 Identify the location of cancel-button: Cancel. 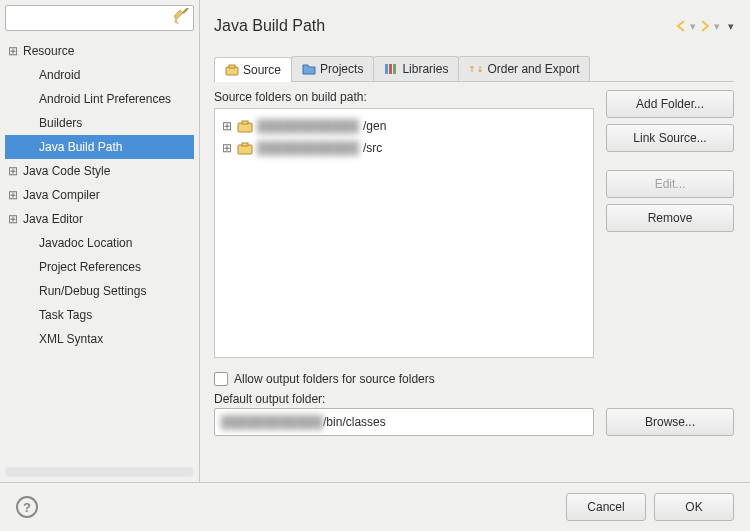
(606, 507).